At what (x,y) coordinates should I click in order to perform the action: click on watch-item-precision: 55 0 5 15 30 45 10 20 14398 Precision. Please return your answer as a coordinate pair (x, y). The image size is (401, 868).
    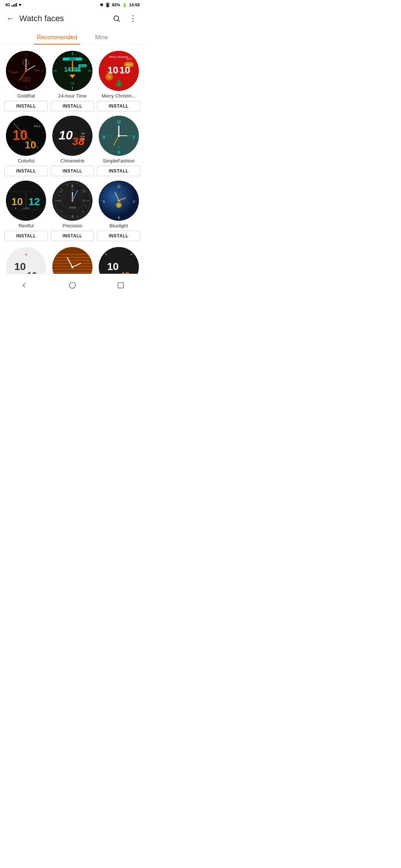
    Looking at the image, I should click on (73, 211).